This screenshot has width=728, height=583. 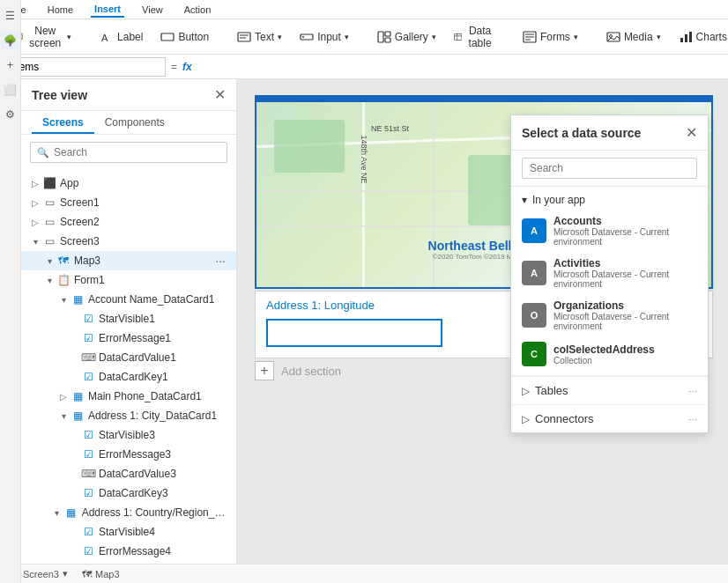 I want to click on tree-item-account-name-datacard1: ▾ ▦ Account Name_DataCard1, so click(x=129, y=299).